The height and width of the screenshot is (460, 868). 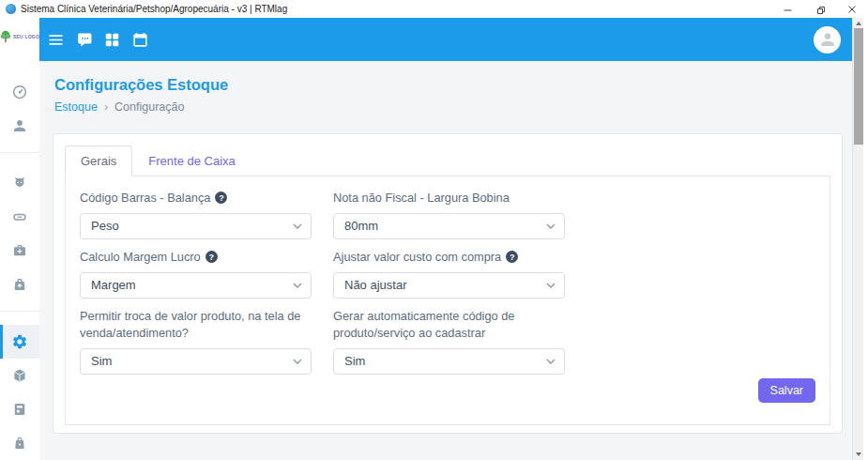 I want to click on breadcrumb-link-estoque: Estoque, so click(x=76, y=107).